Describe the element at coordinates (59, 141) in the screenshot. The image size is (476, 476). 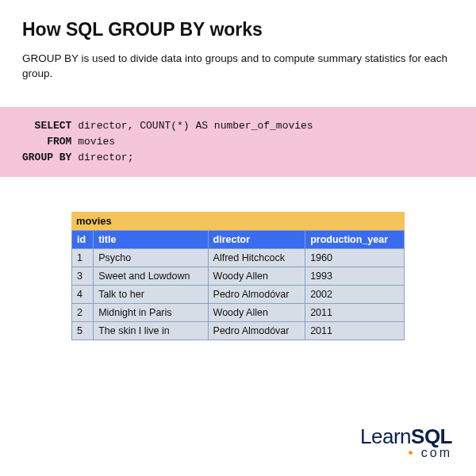
I see `keyword-from: FROM` at that location.